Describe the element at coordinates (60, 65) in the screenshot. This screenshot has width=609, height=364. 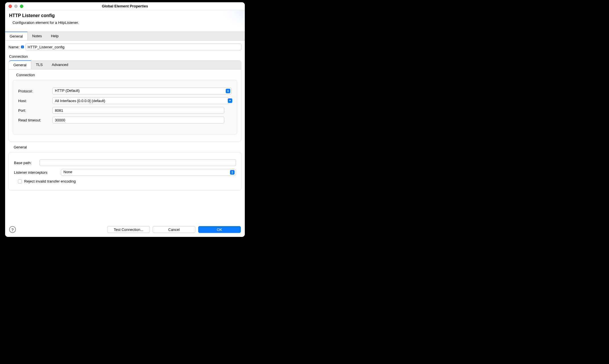
I see `inner-tab-advanced: Advanced` at that location.